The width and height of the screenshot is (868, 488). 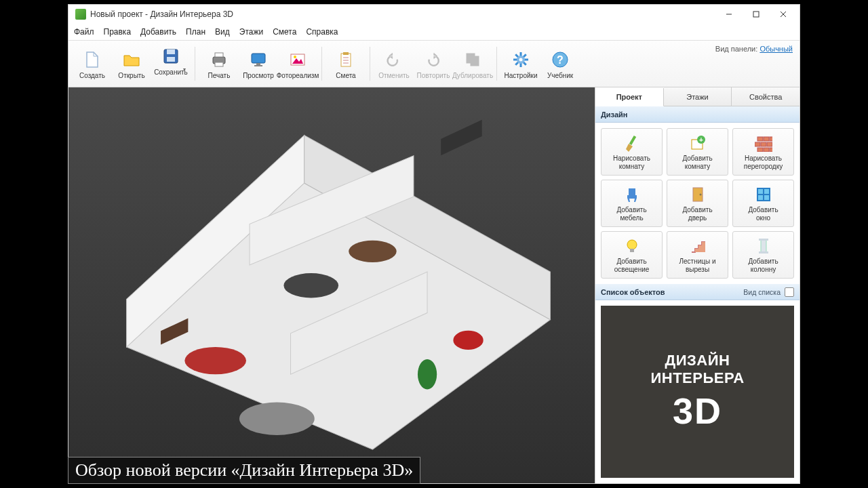 What do you see at coordinates (697, 292) in the screenshot?
I see `objects-section-header: Список объектов Вид списка` at bounding box center [697, 292].